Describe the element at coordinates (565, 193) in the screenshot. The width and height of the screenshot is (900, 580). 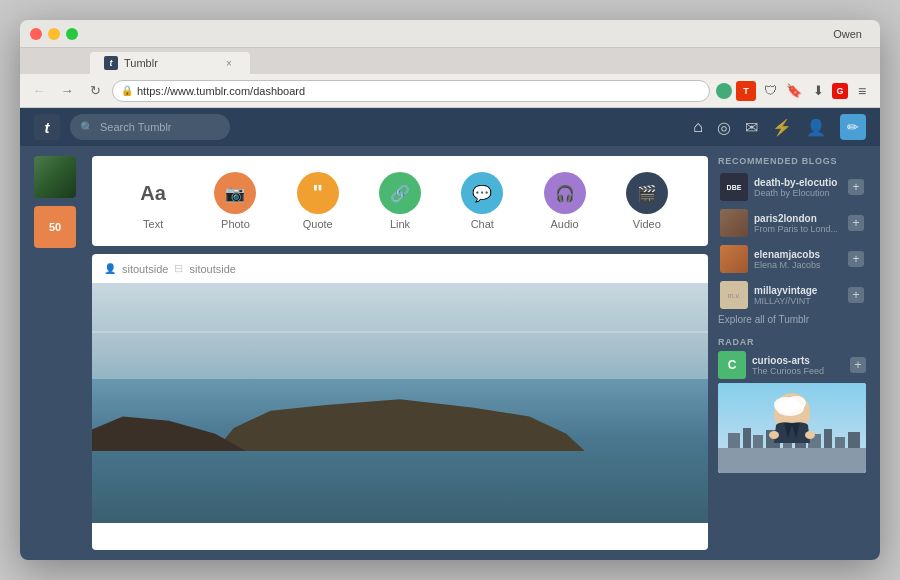
I see `audio-type-icon: 🎧` at that location.